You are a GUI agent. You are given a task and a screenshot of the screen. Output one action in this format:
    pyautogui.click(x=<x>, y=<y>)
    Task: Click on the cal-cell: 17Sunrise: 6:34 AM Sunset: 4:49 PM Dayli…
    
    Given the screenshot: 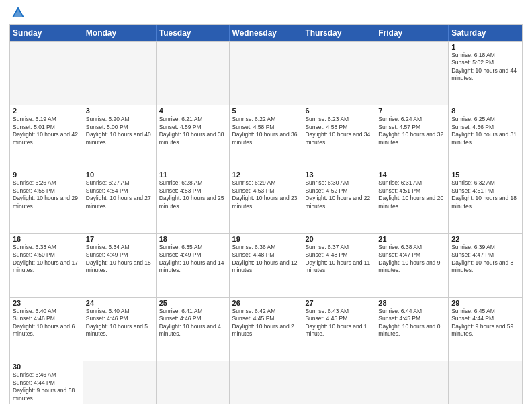 What is the action you would take?
    pyautogui.click(x=120, y=265)
    